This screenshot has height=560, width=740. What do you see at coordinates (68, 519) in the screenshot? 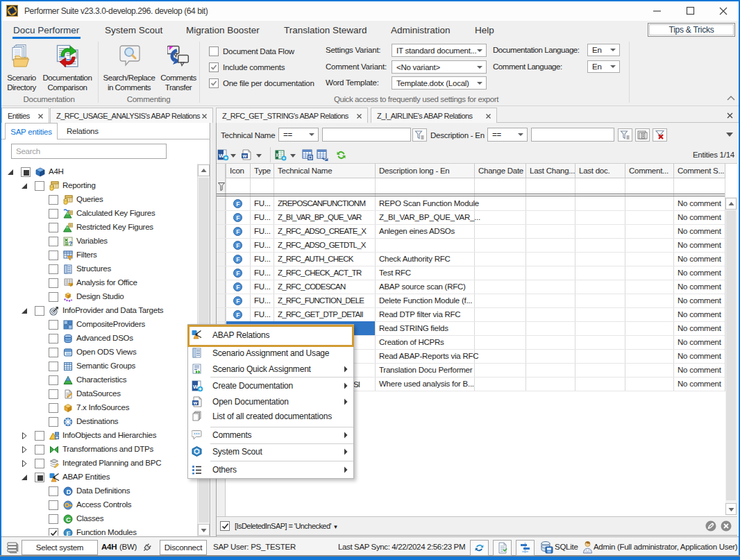
I see `svg-text: C` at bounding box center [68, 519].